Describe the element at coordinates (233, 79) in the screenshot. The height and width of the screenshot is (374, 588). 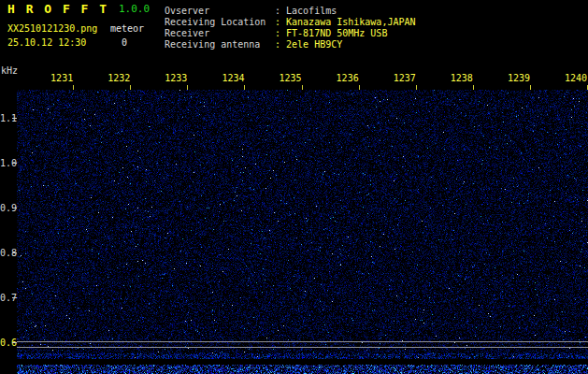
I see `time-tick-label: 1234` at that location.